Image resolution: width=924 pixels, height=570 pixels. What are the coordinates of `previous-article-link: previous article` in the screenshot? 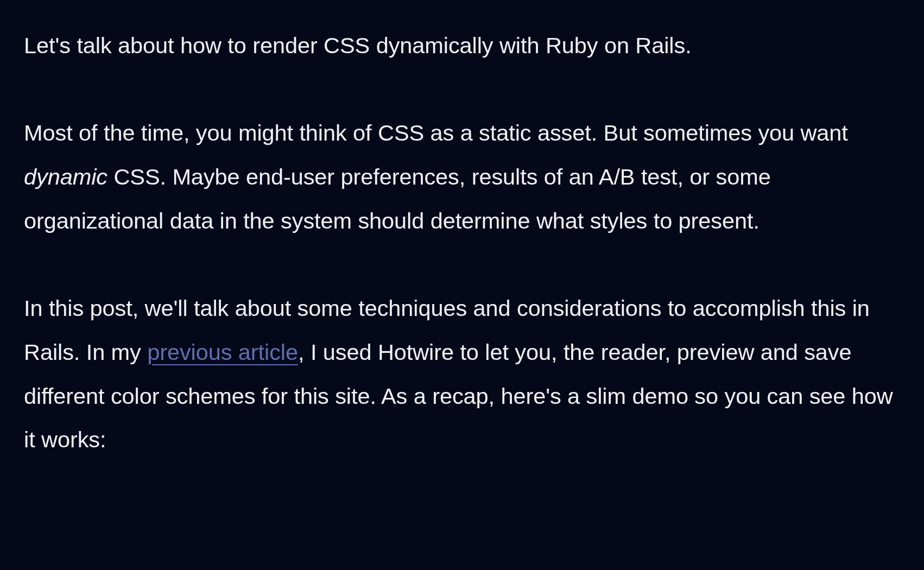 It's located at (223, 352).